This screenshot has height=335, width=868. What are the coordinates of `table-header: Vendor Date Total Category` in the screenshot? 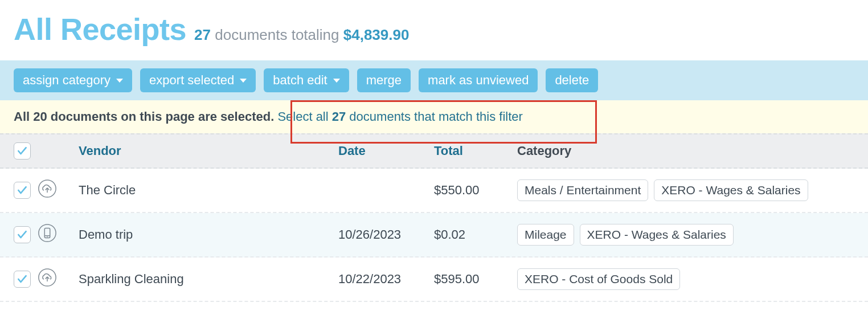 It's located at (434, 151).